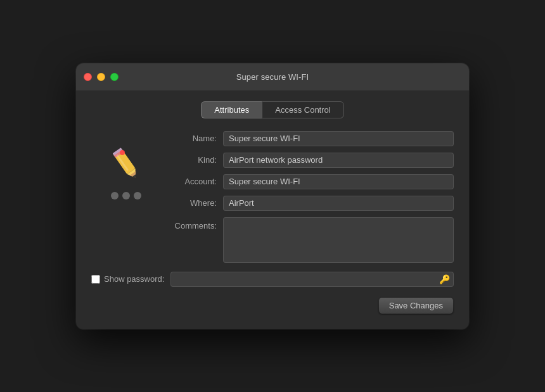  Describe the element at coordinates (114, 77) in the screenshot. I see `maximize-button` at that location.